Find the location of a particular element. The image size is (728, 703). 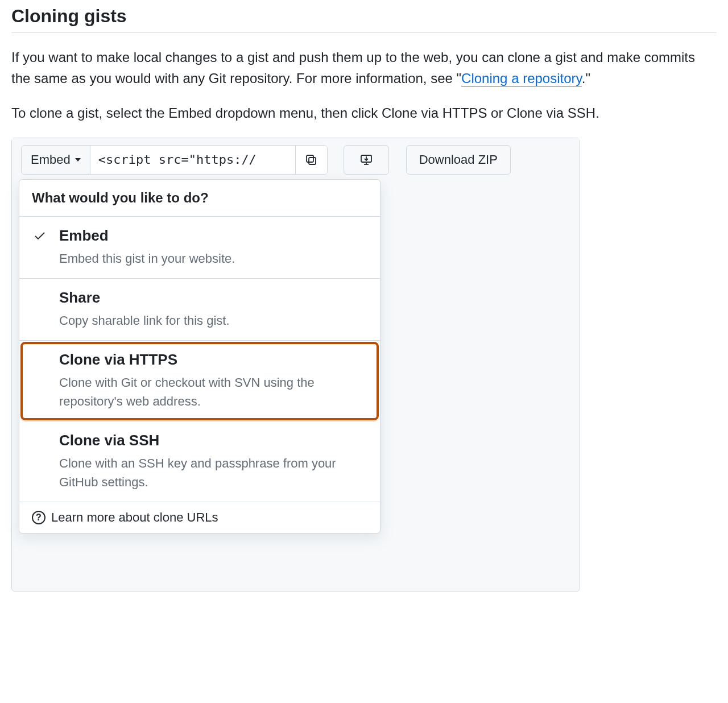

question-circle-icon: ? is located at coordinates (39, 518).